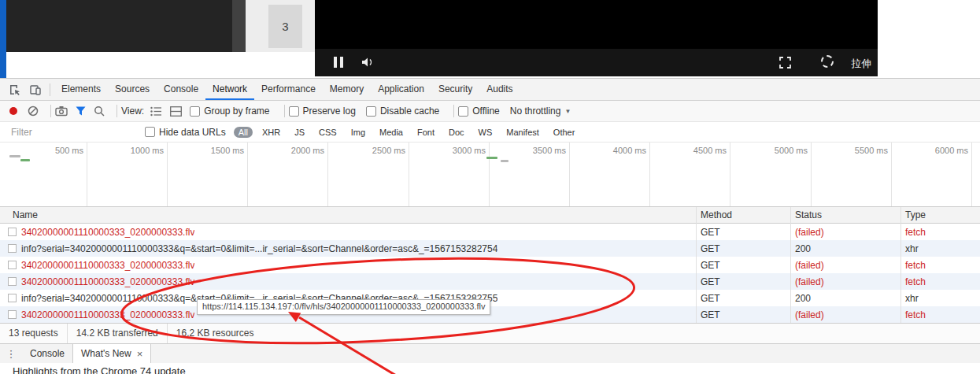 This screenshot has width=980, height=374. What do you see at coordinates (15, 90) in the screenshot?
I see `inspect-element-icon` at bounding box center [15, 90].